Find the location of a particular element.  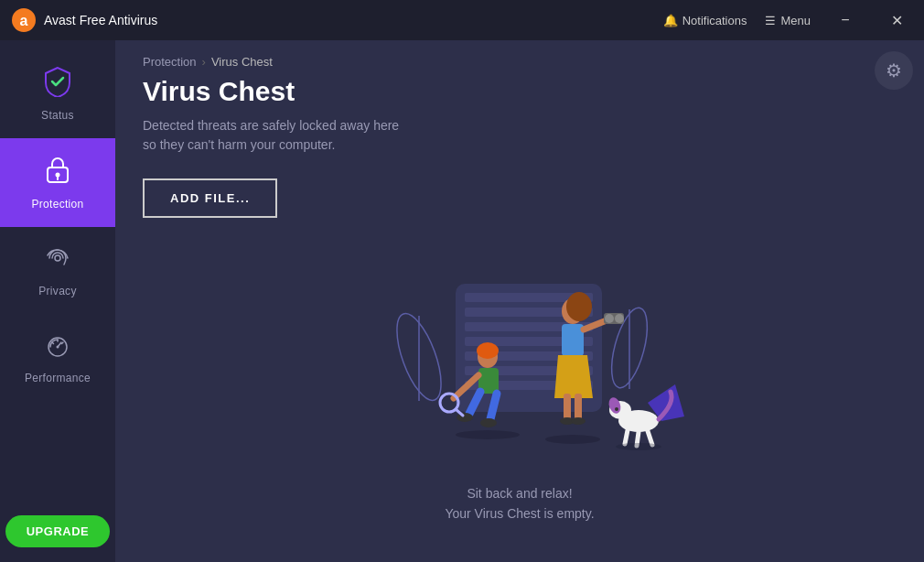

fingerprint-icon is located at coordinates (58, 260).